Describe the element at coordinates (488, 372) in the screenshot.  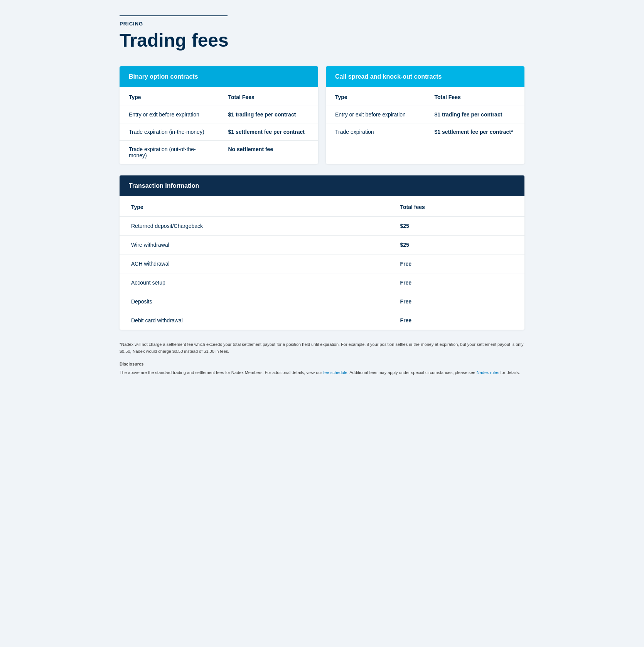
I see `nadex-rules-link: Nadex rules` at that location.